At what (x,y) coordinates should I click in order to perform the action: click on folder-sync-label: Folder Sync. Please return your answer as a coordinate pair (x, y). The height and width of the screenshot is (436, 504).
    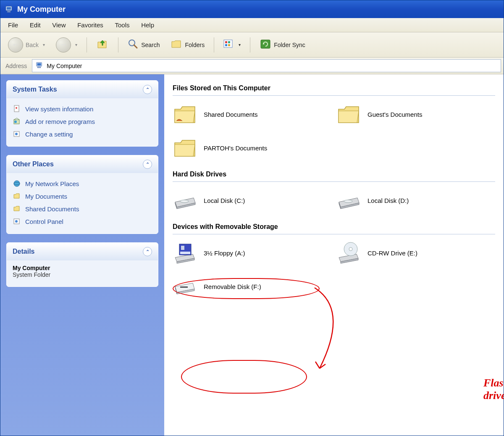
    Looking at the image, I should click on (290, 45).